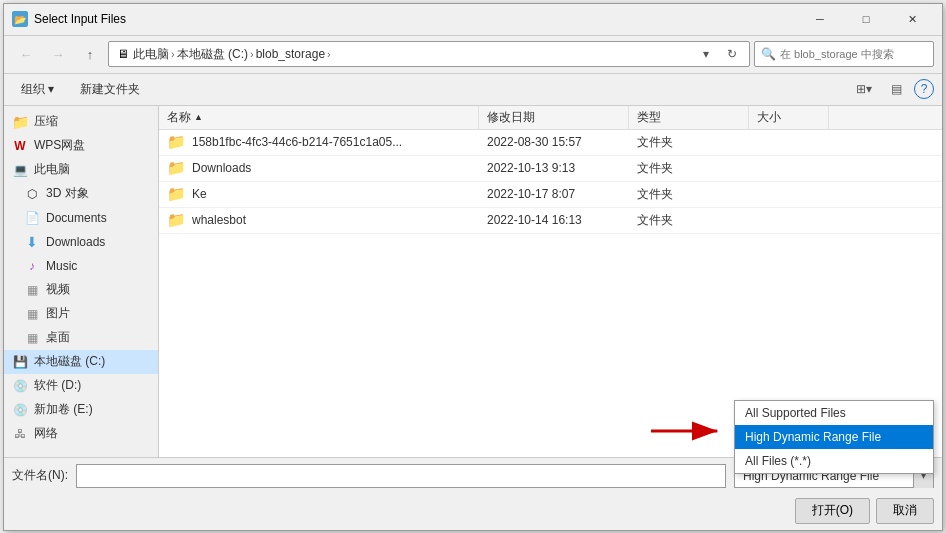  What do you see at coordinates (732, 54) in the screenshot?
I see `address-refresh-btn: ↻` at bounding box center [732, 54].